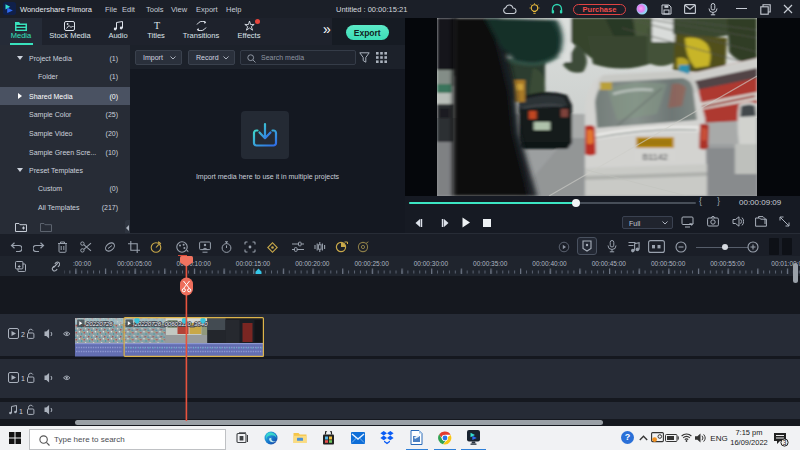 The image size is (800, 450). What do you see at coordinates (312, 264) in the screenshot?
I see `svg-text: 00:00:20:00` at bounding box center [312, 264].